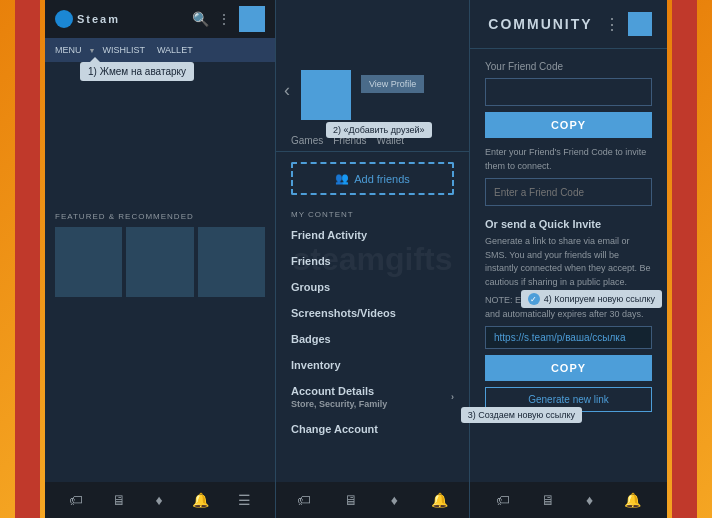  Describe the element at coordinates (119, 500) in the screenshot. I see `bottom-monitor-icon: 🖥` at that location.